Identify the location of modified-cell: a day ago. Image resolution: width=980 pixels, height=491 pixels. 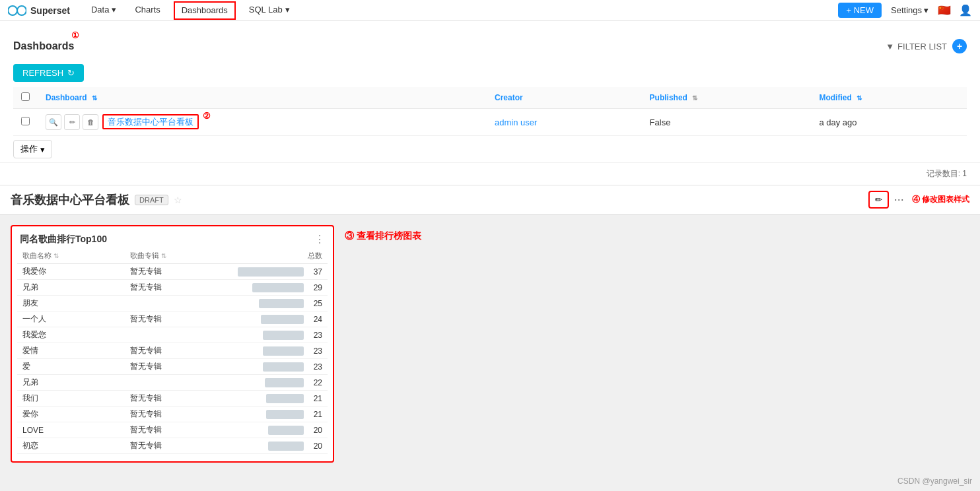
(889, 123).